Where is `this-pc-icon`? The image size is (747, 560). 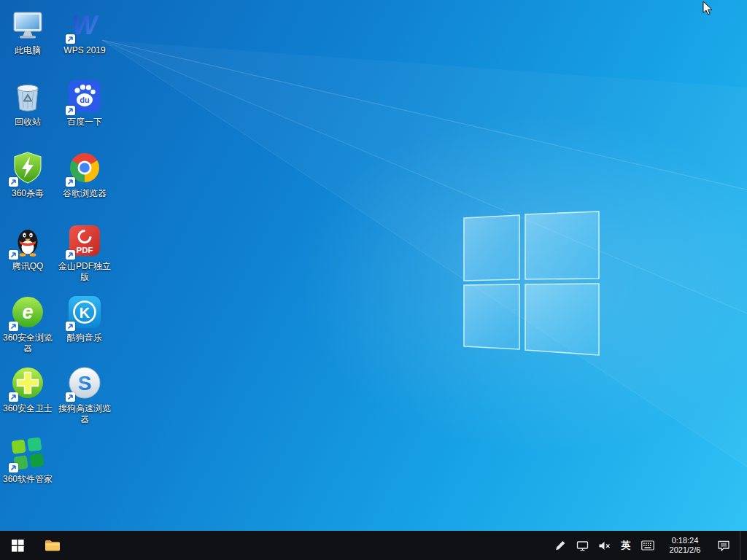 this-pc-icon is located at coordinates (28, 25).